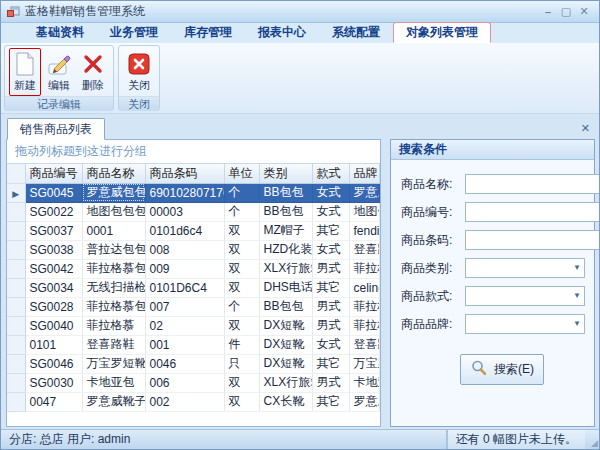 Image resolution: width=600 pixels, height=450 pixels. What do you see at coordinates (548, 12) in the screenshot?
I see `minimize-button: –` at bounding box center [548, 12].